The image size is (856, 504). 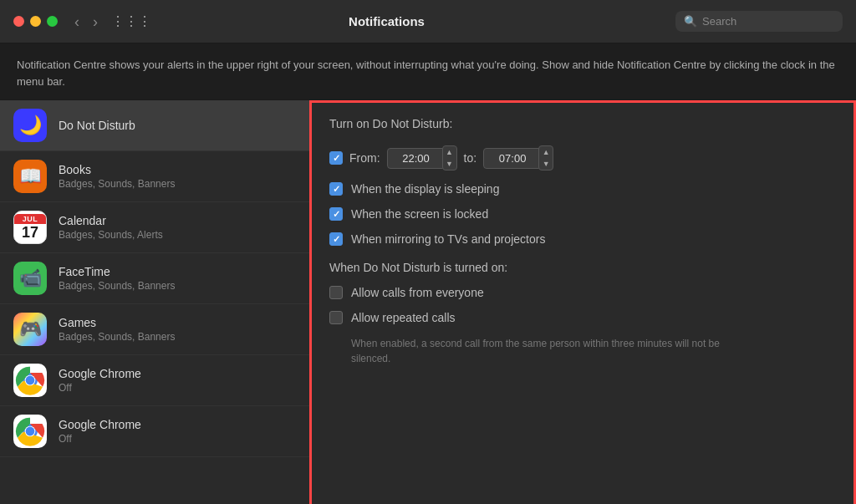 I want to click on facetime-icon: 📹, so click(x=30, y=278).